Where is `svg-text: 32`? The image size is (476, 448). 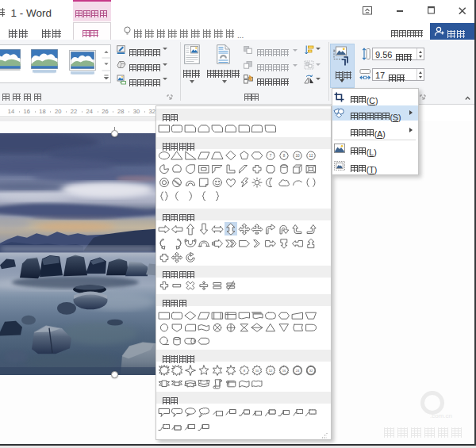 svg-text: 32 is located at coordinates (311, 371).